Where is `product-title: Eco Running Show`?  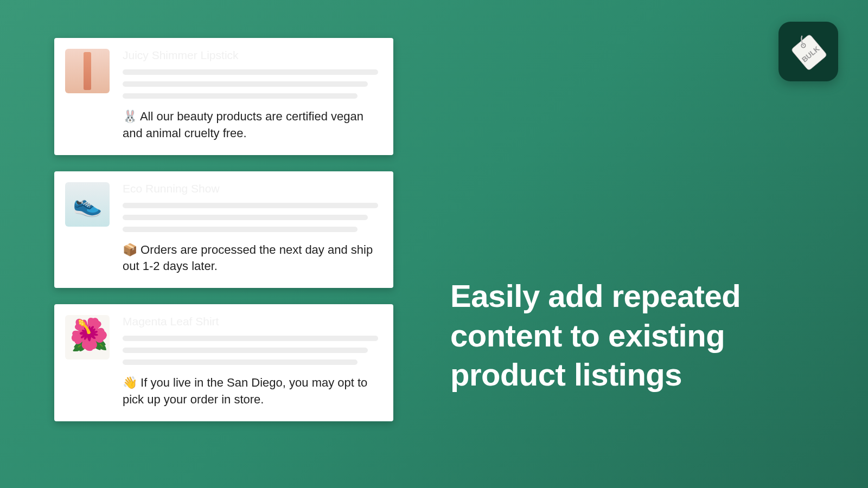 product-title: Eco Running Show is located at coordinates (251, 189).